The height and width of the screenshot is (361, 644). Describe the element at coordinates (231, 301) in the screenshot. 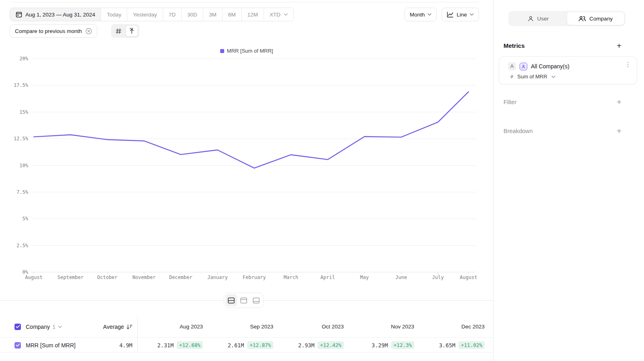

I see `split-view-icon` at that location.